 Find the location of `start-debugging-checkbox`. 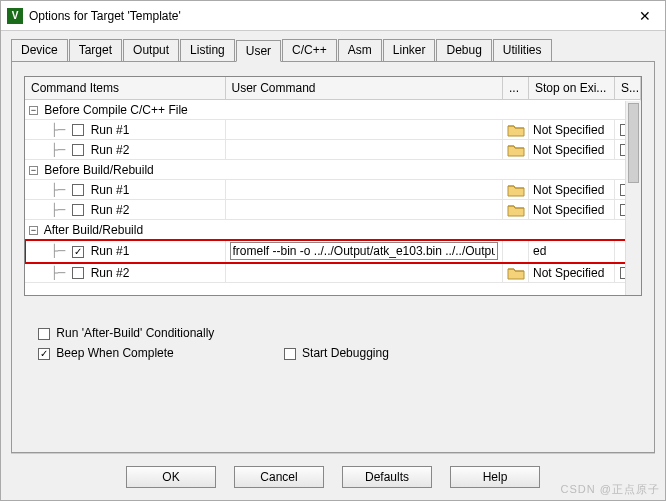

start-debugging-checkbox is located at coordinates (290, 354).